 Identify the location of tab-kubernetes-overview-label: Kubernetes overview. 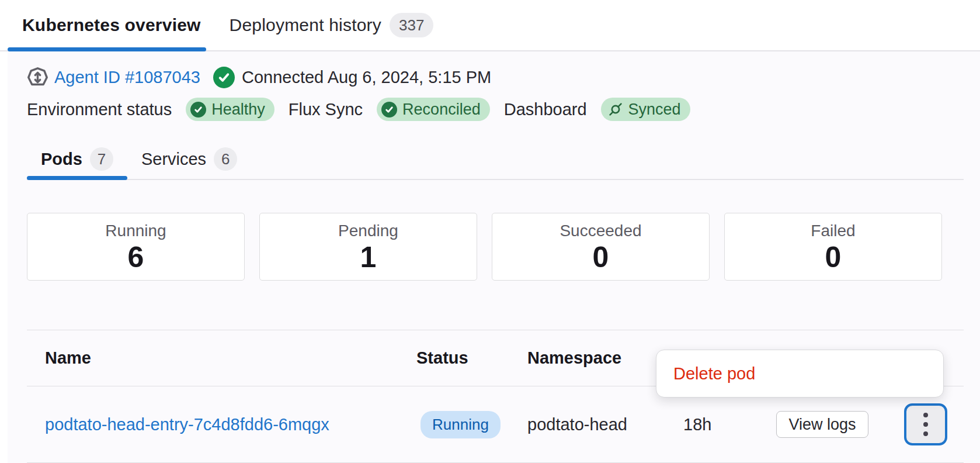
(112, 25).